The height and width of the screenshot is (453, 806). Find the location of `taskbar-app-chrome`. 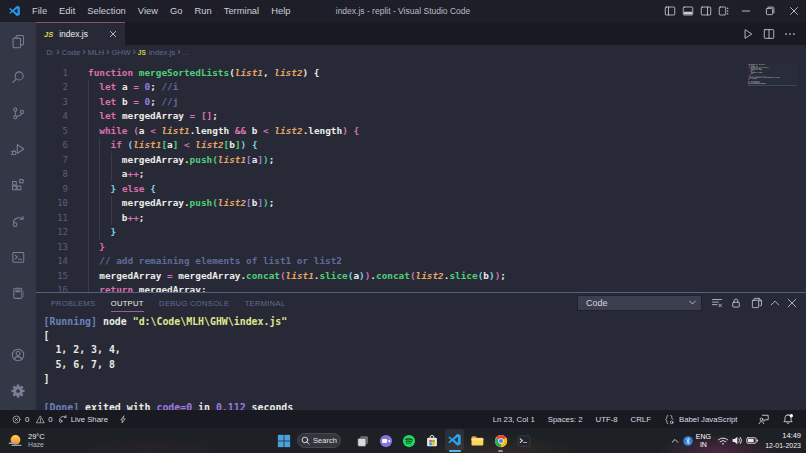

taskbar-app-chrome is located at coordinates (500, 440).